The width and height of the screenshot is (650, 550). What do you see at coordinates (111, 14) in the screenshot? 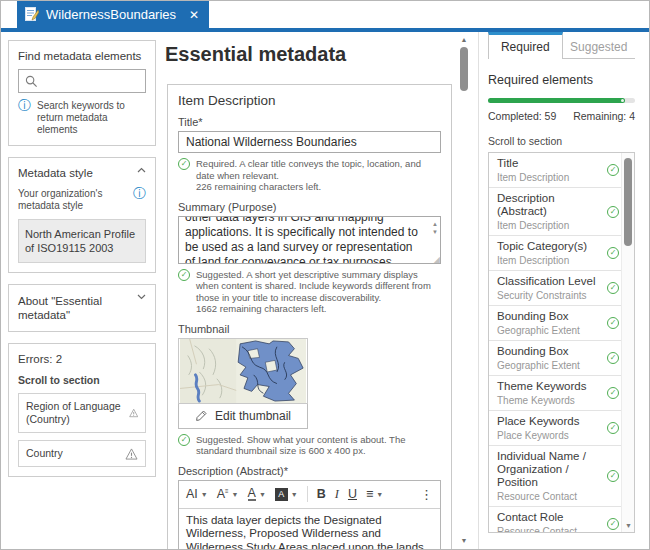
I see `document-tab-title: WildernessBoundaries` at bounding box center [111, 14].